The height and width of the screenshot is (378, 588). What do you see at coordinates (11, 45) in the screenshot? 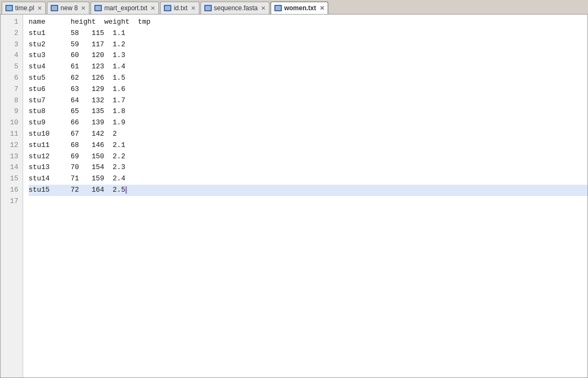
I see `line-number-3: 3` at bounding box center [11, 45].